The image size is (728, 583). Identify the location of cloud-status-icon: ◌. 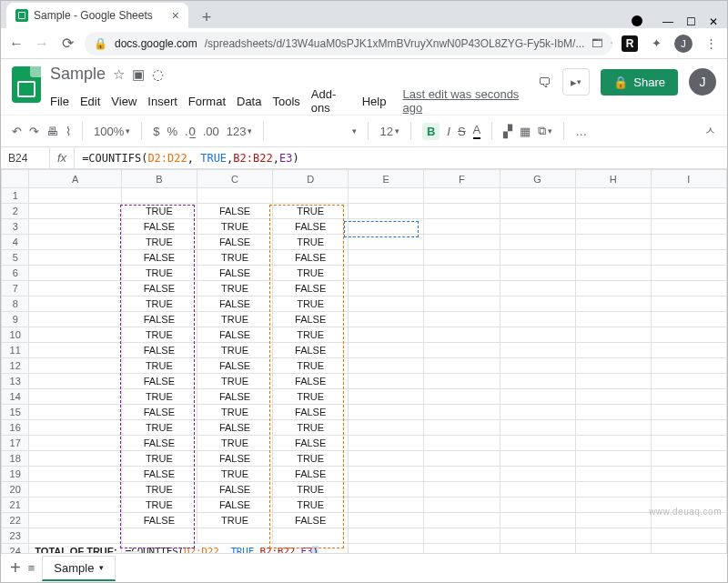
(158, 75).